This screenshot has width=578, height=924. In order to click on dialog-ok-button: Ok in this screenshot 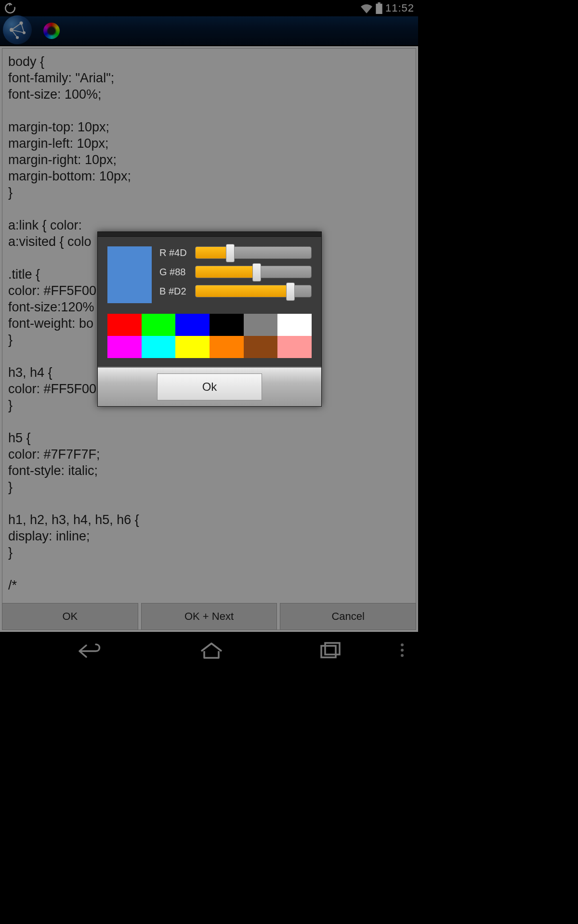, I will do `click(210, 387)`.